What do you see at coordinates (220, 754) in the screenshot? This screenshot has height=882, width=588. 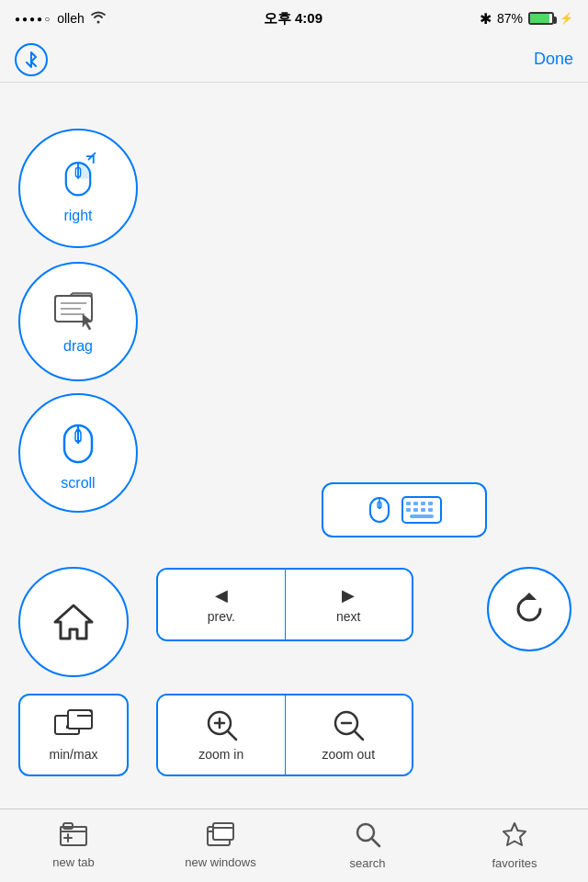 I see `zoom-in-label: zoom in` at bounding box center [220, 754].